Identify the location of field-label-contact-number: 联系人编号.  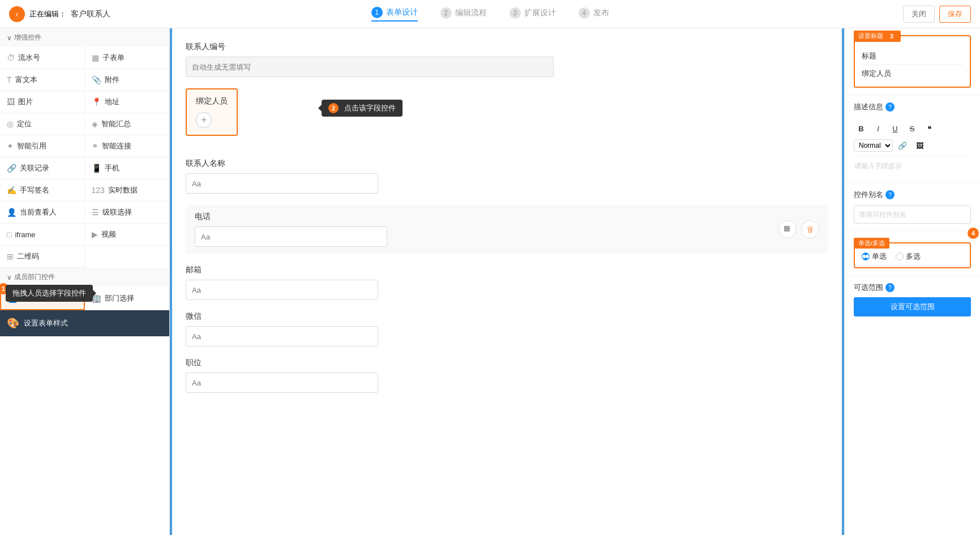
(507, 47).